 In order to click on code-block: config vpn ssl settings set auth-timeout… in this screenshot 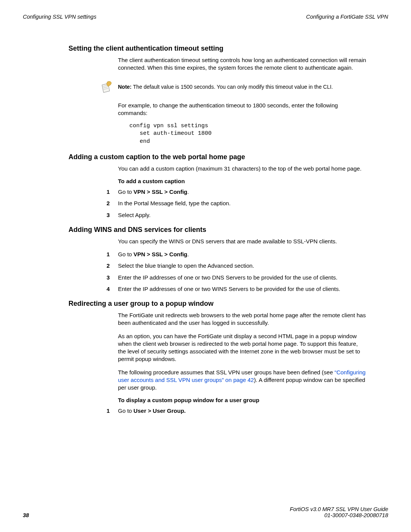, I will do `click(248, 134)`.